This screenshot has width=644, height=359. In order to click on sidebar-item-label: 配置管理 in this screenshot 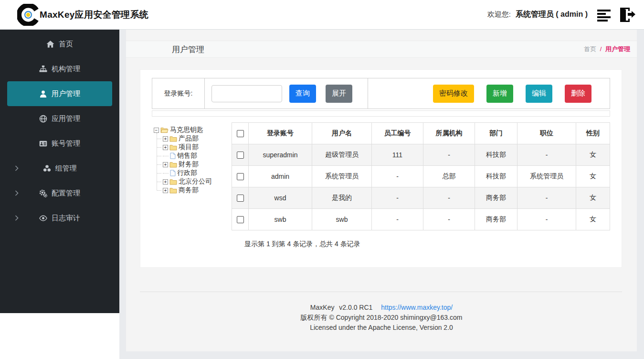, I will do `click(66, 193)`.